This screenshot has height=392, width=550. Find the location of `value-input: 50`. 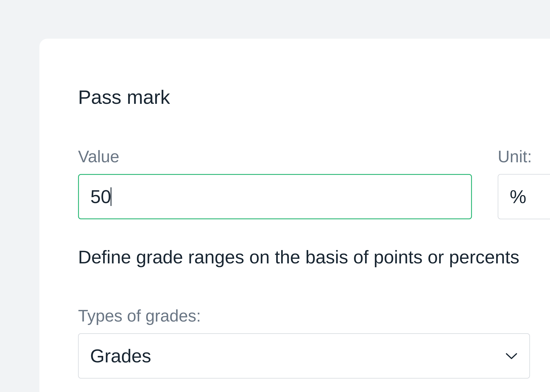

value-input: 50 is located at coordinates (275, 196).